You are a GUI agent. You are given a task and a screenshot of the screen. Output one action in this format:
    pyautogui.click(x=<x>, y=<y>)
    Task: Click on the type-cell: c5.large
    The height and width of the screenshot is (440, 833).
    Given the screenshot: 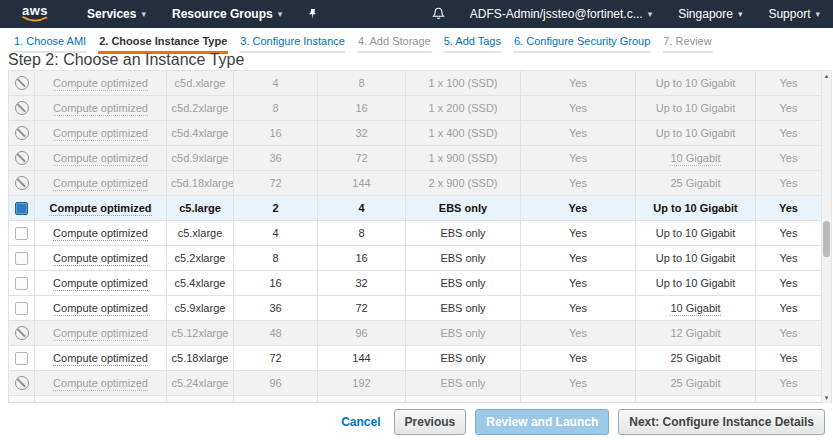 What is the action you would take?
    pyautogui.click(x=200, y=208)
    